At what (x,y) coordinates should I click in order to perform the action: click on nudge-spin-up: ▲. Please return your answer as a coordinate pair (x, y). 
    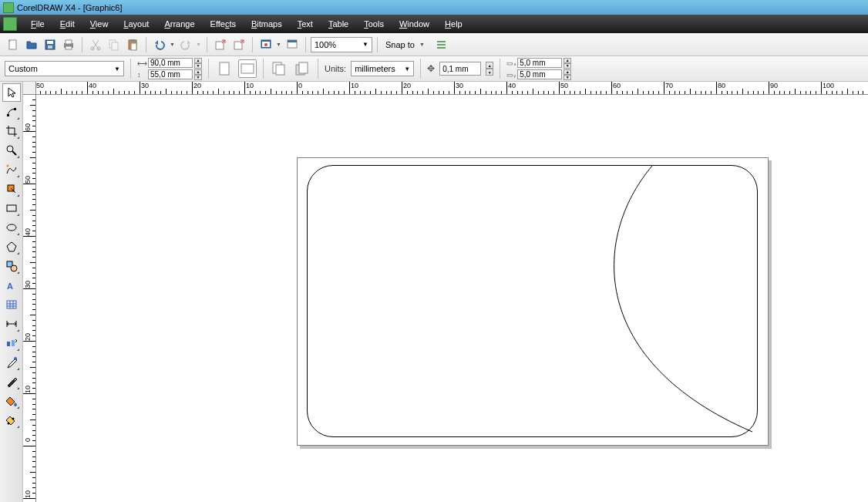
    Looking at the image, I should click on (490, 65).